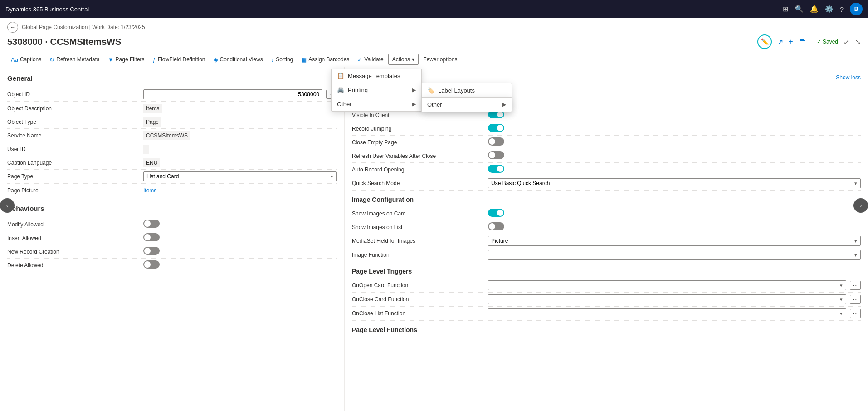 This screenshot has width=868, height=411. I want to click on onclose-list-ellipsis-button: ···, so click(855, 313).